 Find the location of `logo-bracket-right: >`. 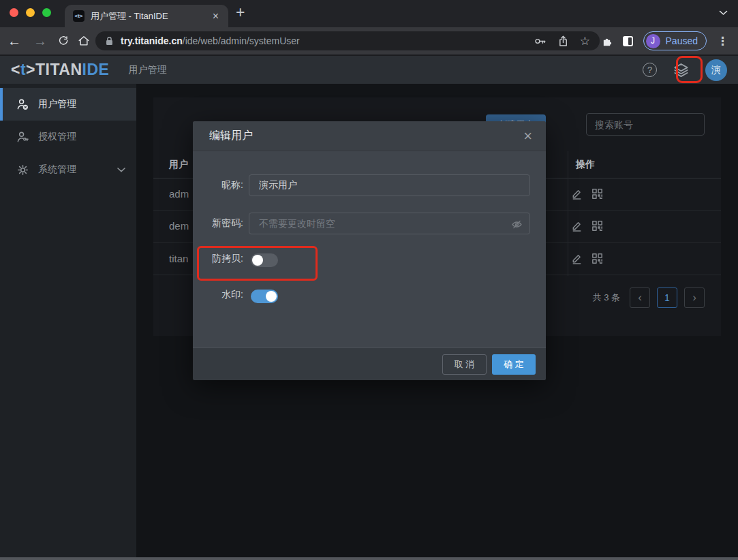

logo-bracket-right: > is located at coordinates (31, 69).